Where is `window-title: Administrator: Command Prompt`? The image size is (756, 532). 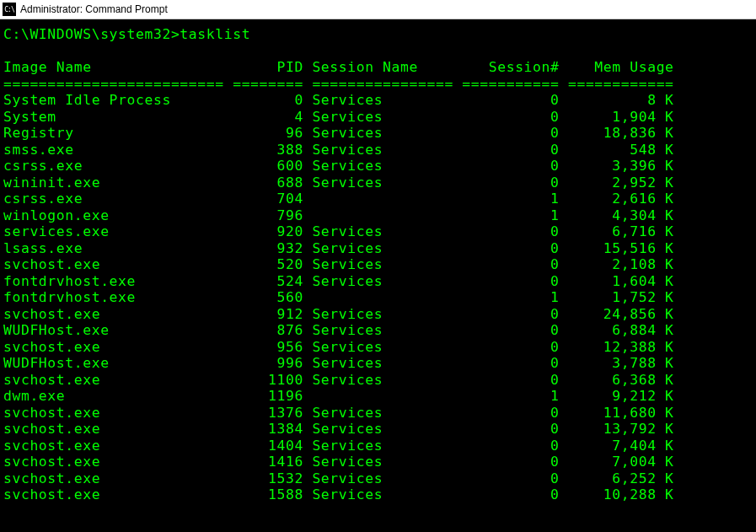
window-title: Administrator: Command Prompt is located at coordinates (94, 9).